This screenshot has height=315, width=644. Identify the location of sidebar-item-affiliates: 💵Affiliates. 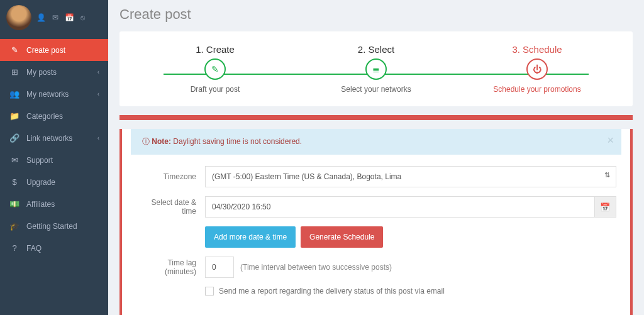
(54, 204).